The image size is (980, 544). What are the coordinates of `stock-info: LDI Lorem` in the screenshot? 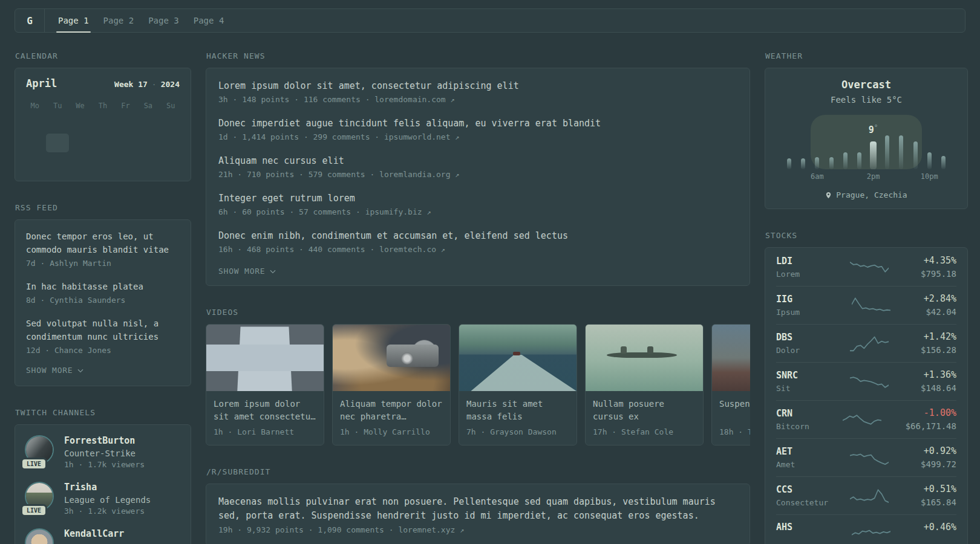 It's located at (805, 267).